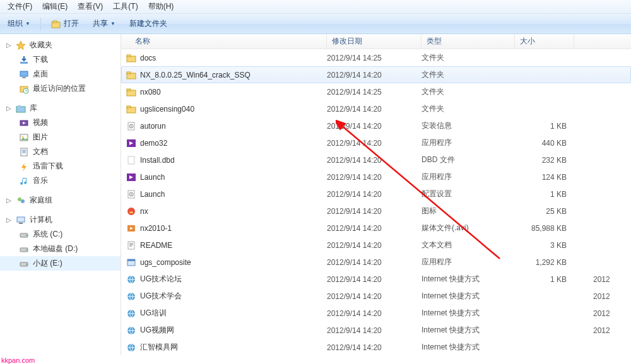 This screenshot has width=631, height=364. Describe the element at coordinates (154, 143) in the screenshot. I see `file-name: demo32` at that location.